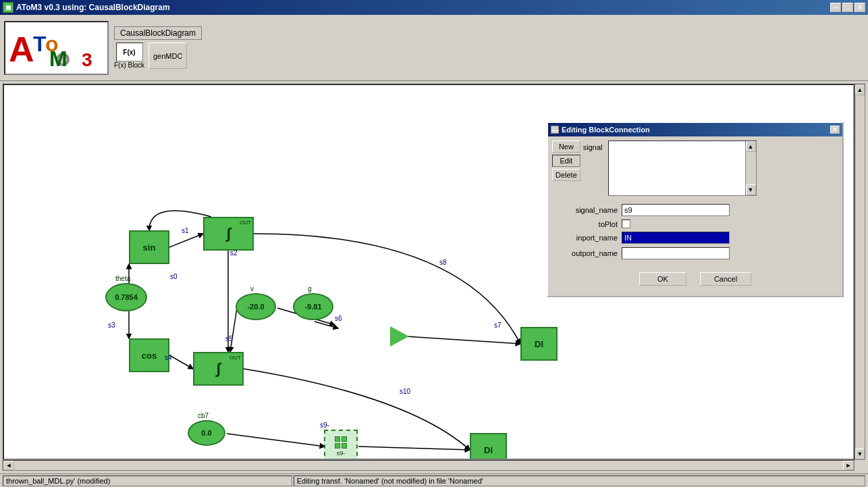 This screenshot has height=487, width=868. Describe the element at coordinates (123, 278) in the screenshot. I see `theta-label: theta` at that location.